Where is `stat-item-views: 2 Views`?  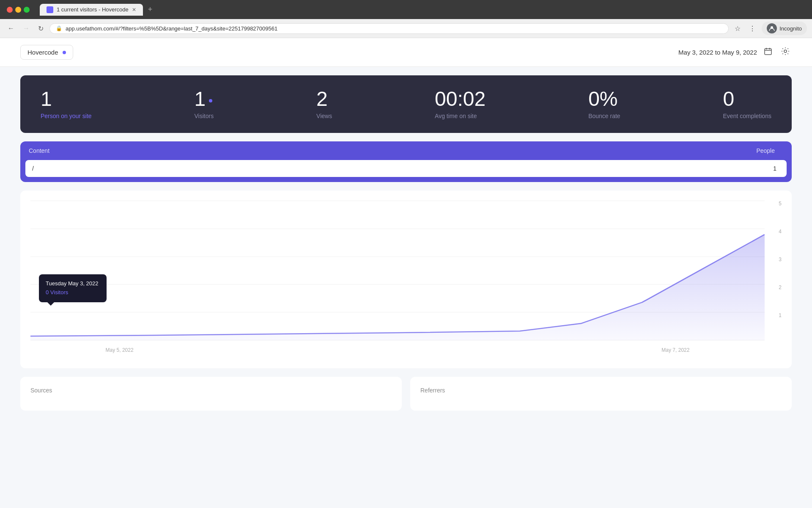
stat-item-views: 2 Views is located at coordinates (324, 104).